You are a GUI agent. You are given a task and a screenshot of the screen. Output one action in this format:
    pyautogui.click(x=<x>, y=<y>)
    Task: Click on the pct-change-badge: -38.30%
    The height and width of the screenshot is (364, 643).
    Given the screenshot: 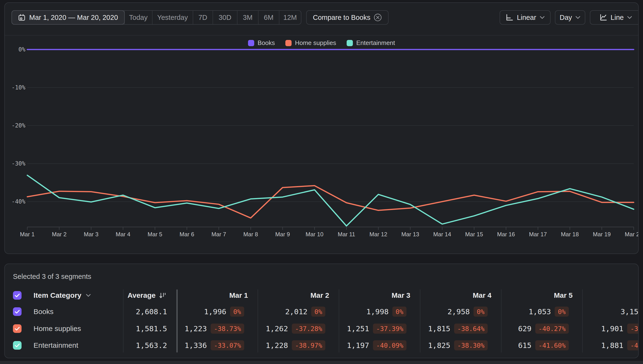 What is the action you would take?
    pyautogui.click(x=471, y=345)
    